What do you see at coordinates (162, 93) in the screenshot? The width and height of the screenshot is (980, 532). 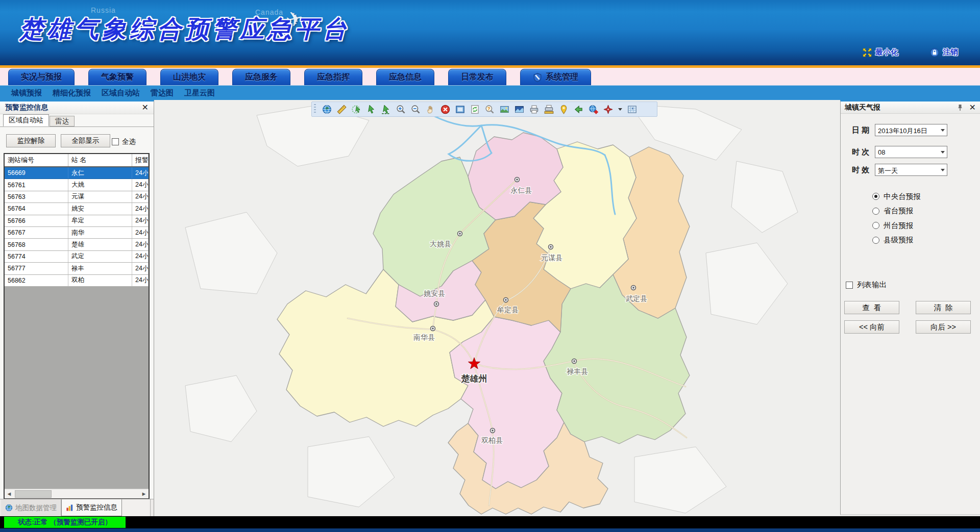 I see `subnav-item-4: 雷达图` at bounding box center [162, 93].